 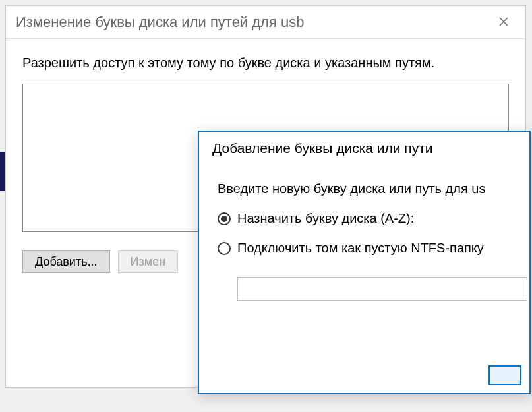 What do you see at coordinates (361, 248) in the screenshot?
I see `radio-mount-folder-label: Подключить том как пустую NTFS-папку` at bounding box center [361, 248].